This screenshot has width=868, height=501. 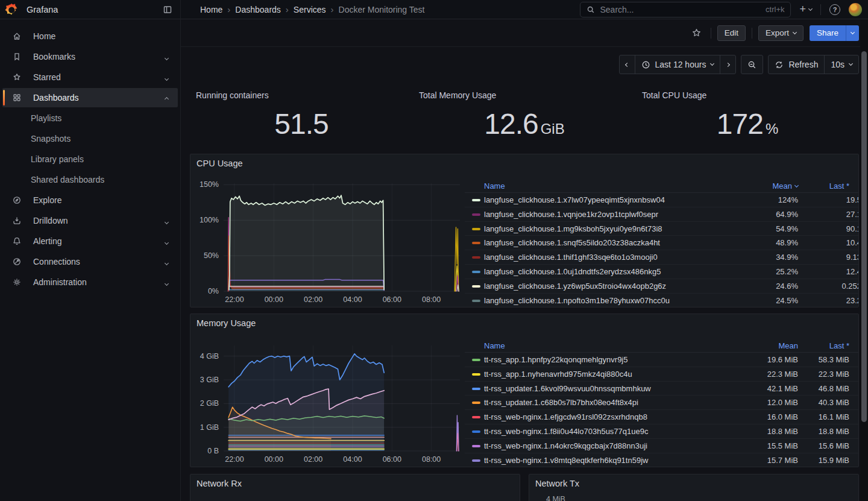 I want to click on sidebar-item-drilldown: Drilldown, so click(x=90, y=221).